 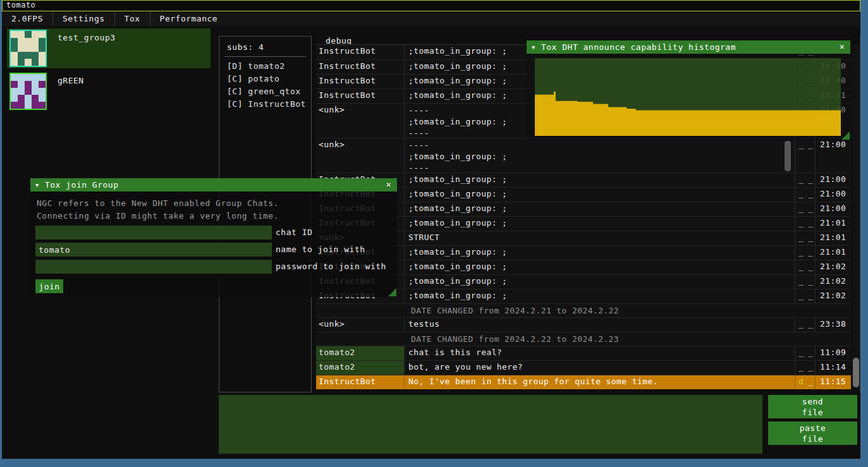 I want to click on message-time: 21:02, so click(x=833, y=267).